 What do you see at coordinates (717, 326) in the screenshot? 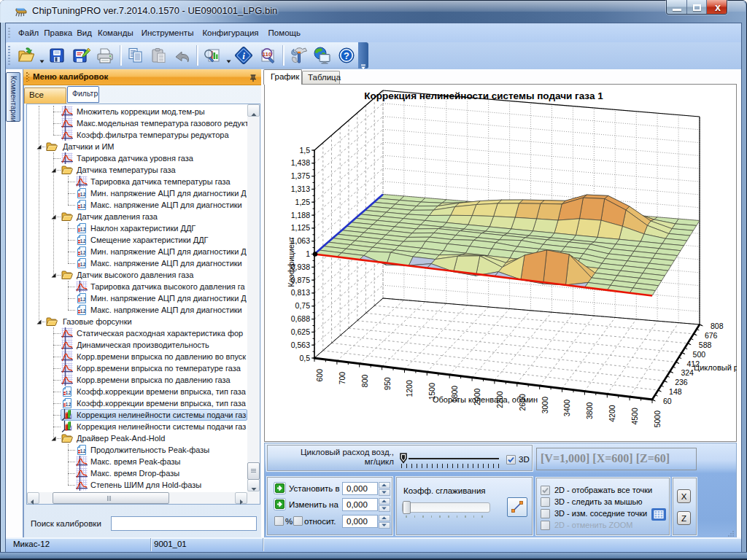
I see `svg-text: 808` at bounding box center [717, 326].